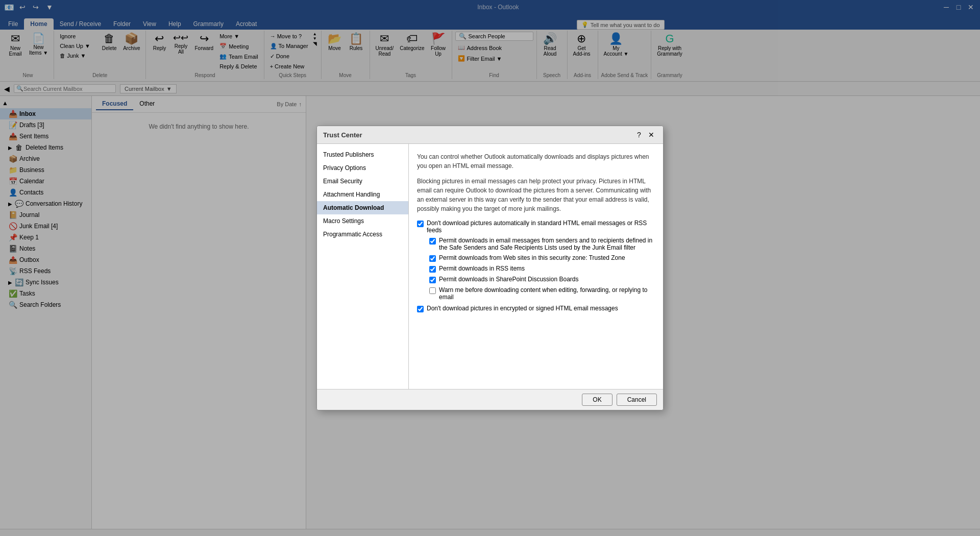  What do you see at coordinates (362, 221) in the screenshot?
I see `dialog-nav-macro: Macro Settings` at bounding box center [362, 221].